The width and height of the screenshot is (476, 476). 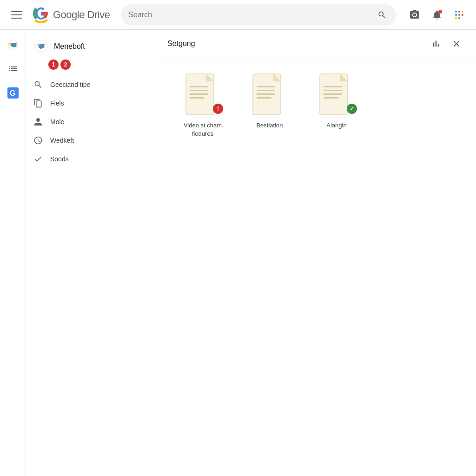 I want to click on header-actions, so click(x=446, y=44).